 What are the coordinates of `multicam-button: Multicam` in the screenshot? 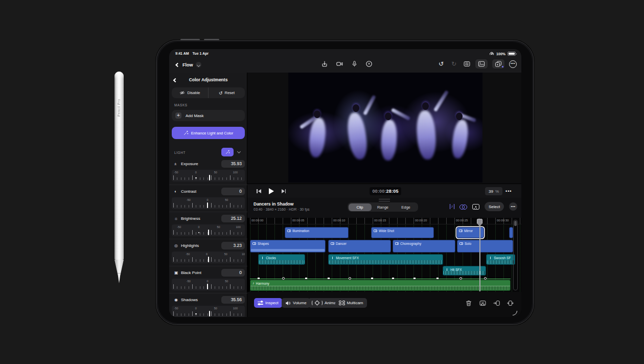 It's located at (351, 303).